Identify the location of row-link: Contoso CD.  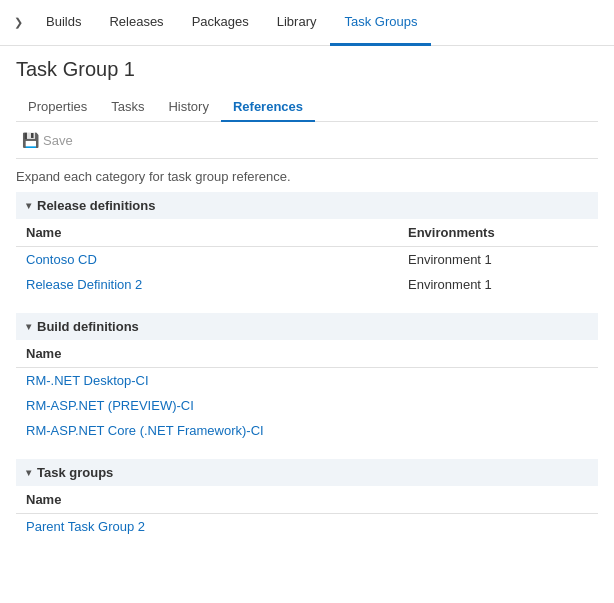
(62, 260).